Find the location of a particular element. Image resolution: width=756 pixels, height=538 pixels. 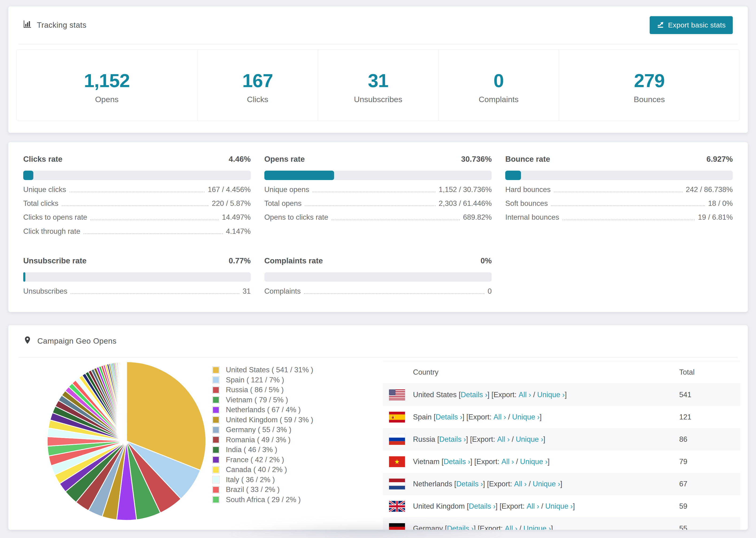

detail-value: 18 / 0% is located at coordinates (720, 203).